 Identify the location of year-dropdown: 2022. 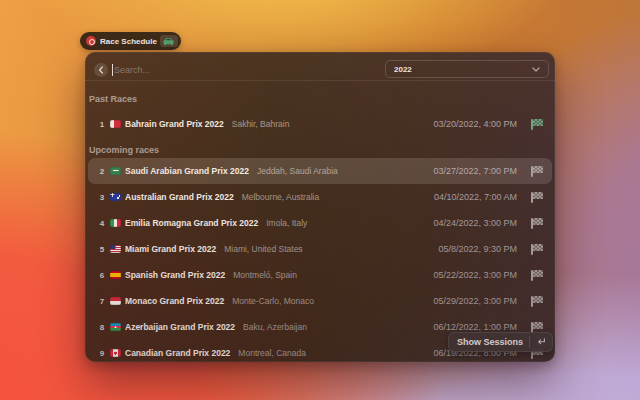
(467, 69).